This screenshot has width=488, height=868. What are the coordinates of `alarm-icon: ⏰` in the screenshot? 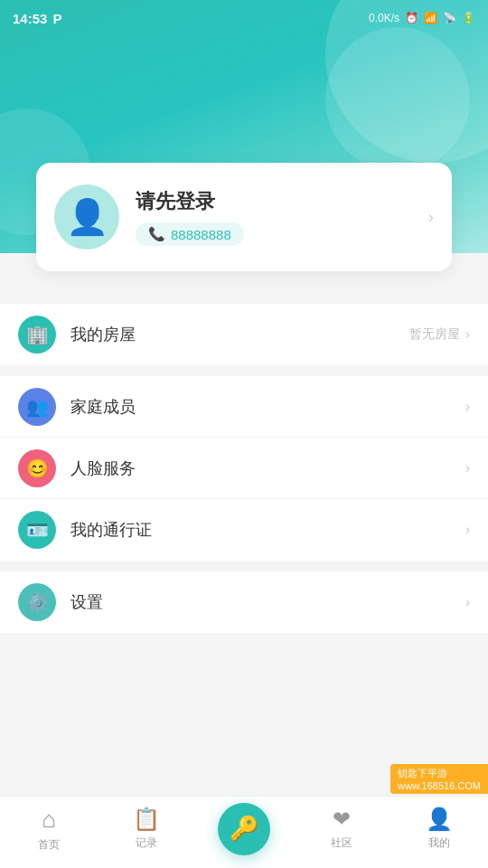 It's located at (412, 18).